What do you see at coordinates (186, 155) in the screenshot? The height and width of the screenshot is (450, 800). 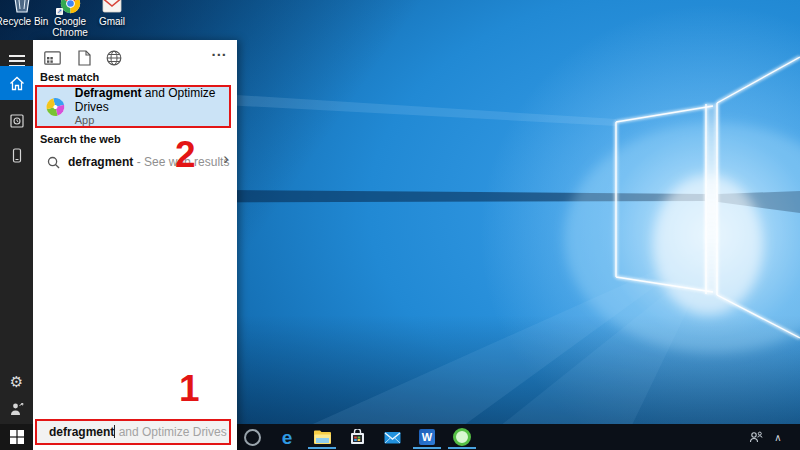 I see `annotation-step-2: 2` at bounding box center [186, 155].